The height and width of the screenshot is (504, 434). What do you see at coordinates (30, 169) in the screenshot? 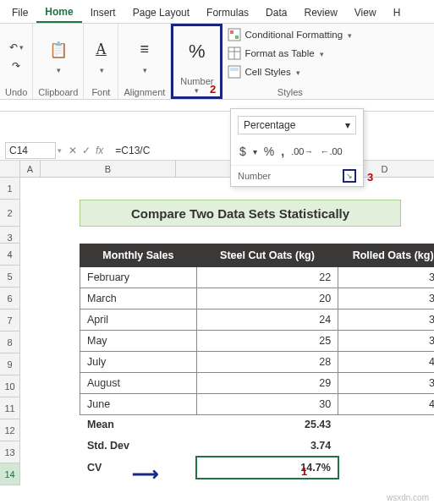
I see `col-header: A` at bounding box center [30, 169].